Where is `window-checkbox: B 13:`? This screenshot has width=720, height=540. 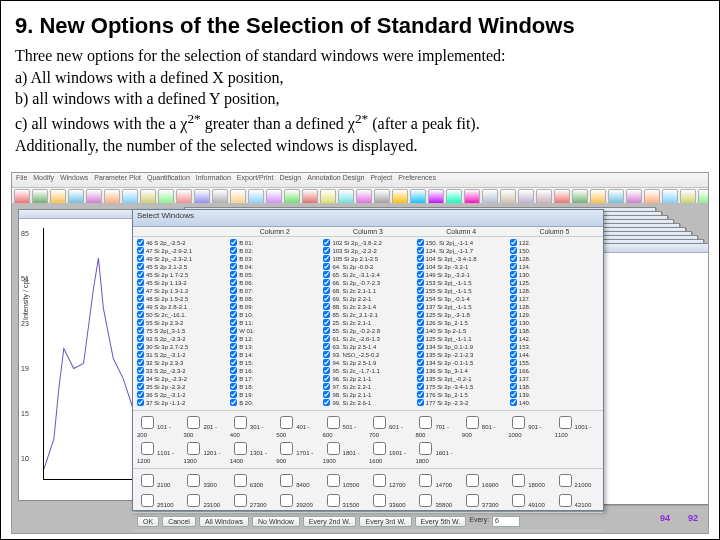
window-checkbox: B 13: is located at coordinates (274, 346).